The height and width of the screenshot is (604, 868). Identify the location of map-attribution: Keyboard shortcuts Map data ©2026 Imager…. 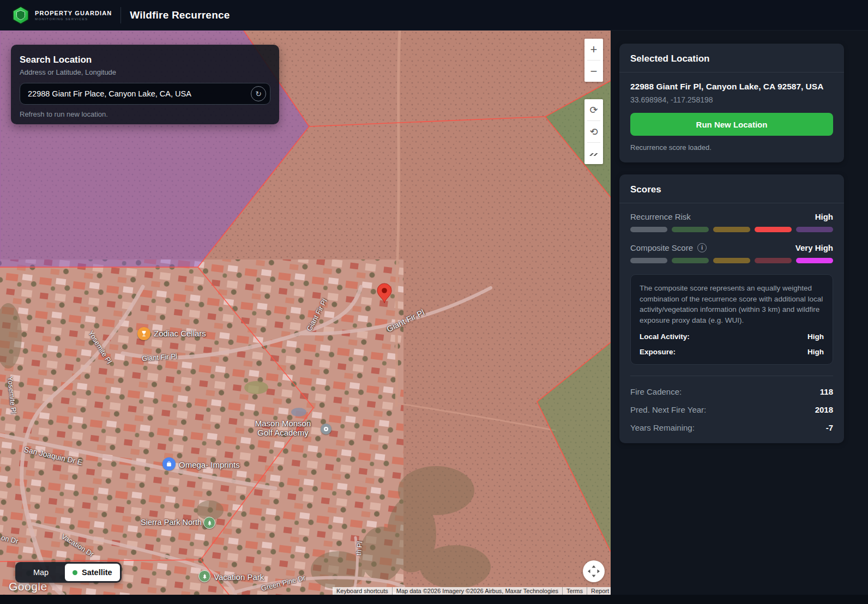
(472, 591).